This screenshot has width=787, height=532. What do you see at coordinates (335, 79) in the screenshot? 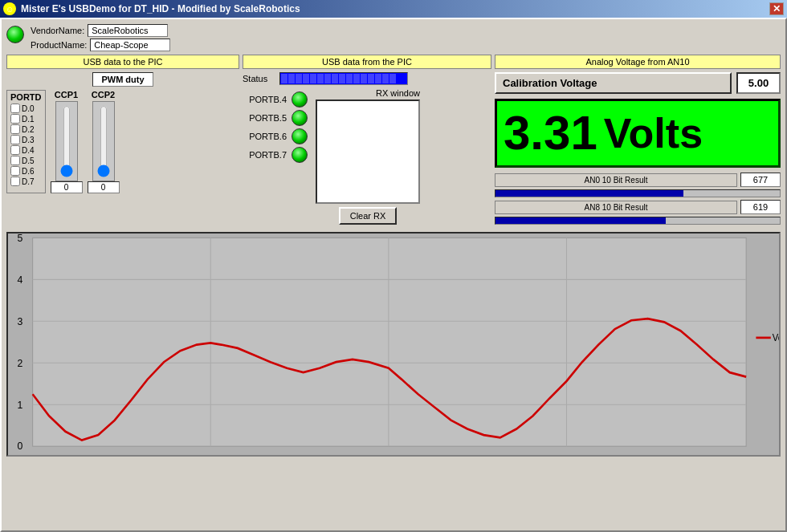
I see `seg8` at bounding box center [335, 79].